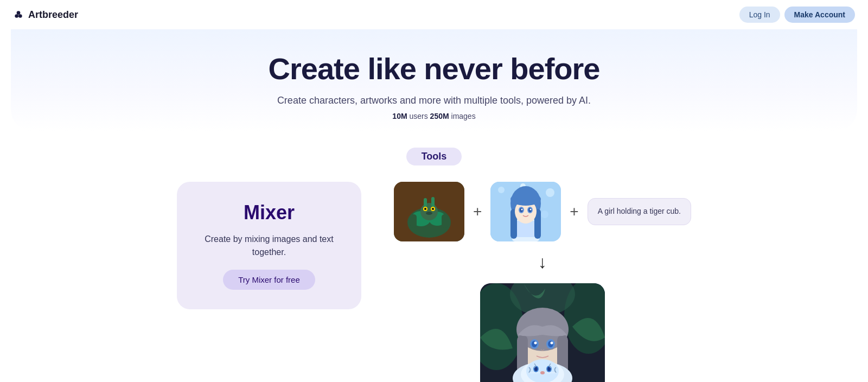  I want to click on stat-images-label: images, so click(462, 116).